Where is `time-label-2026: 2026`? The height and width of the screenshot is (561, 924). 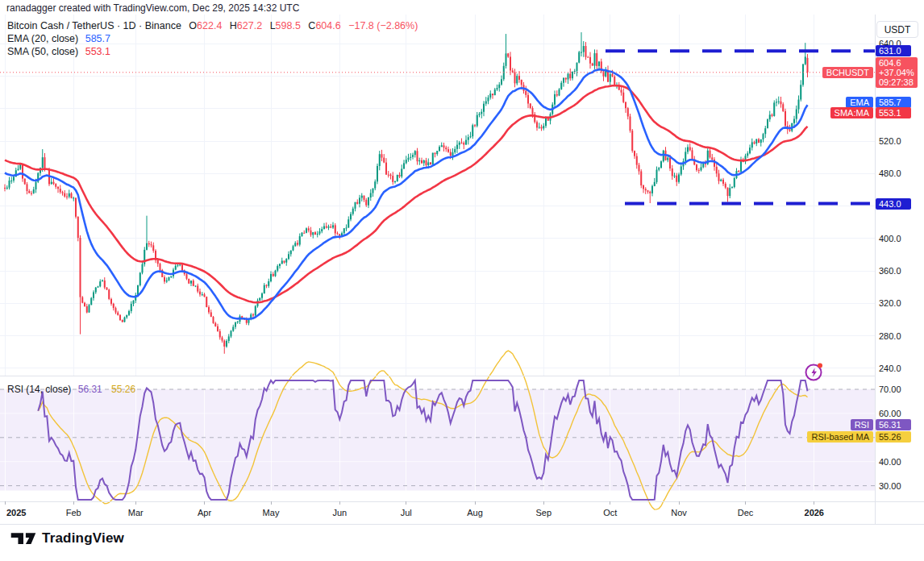 time-label-2026: 2026 is located at coordinates (814, 513).